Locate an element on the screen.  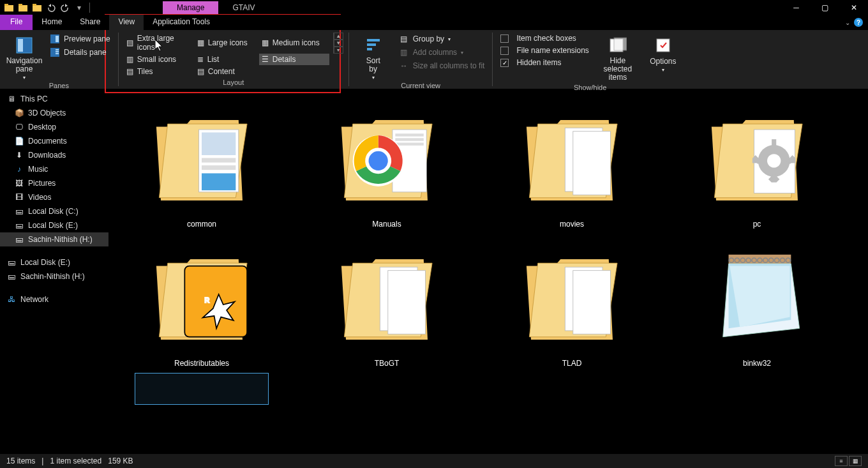
redo-icon is located at coordinates (65, 8).